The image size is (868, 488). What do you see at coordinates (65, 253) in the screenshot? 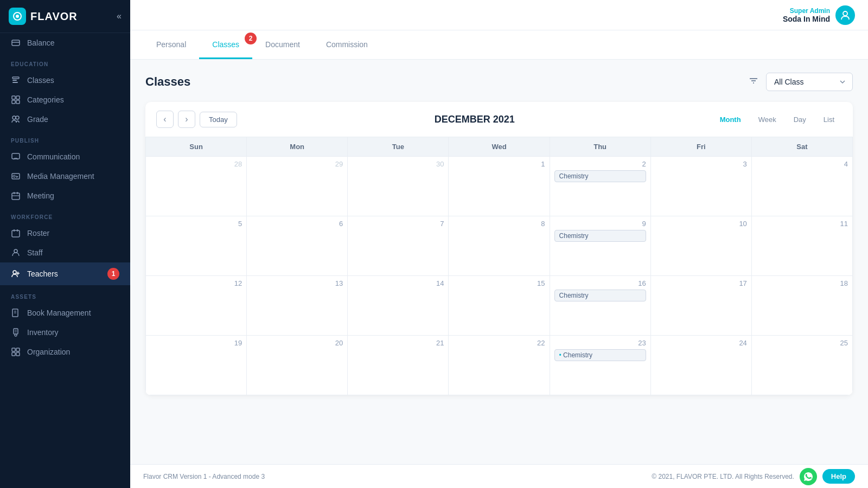
I see `sidebar-item-staff: Staff` at bounding box center [65, 253].